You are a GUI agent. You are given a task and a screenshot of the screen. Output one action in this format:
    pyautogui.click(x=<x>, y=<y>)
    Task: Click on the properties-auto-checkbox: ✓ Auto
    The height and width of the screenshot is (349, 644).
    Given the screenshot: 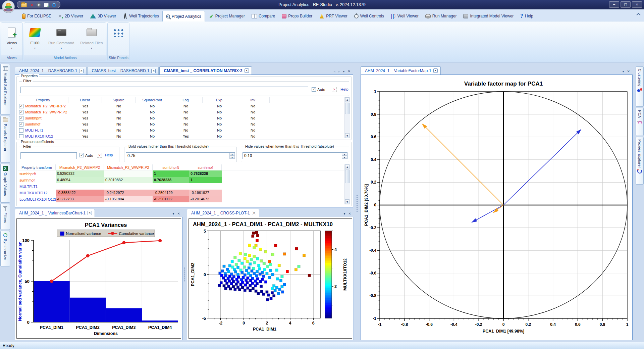 What is the action you would take?
    pyautogui.click(x=319, y=89)
    